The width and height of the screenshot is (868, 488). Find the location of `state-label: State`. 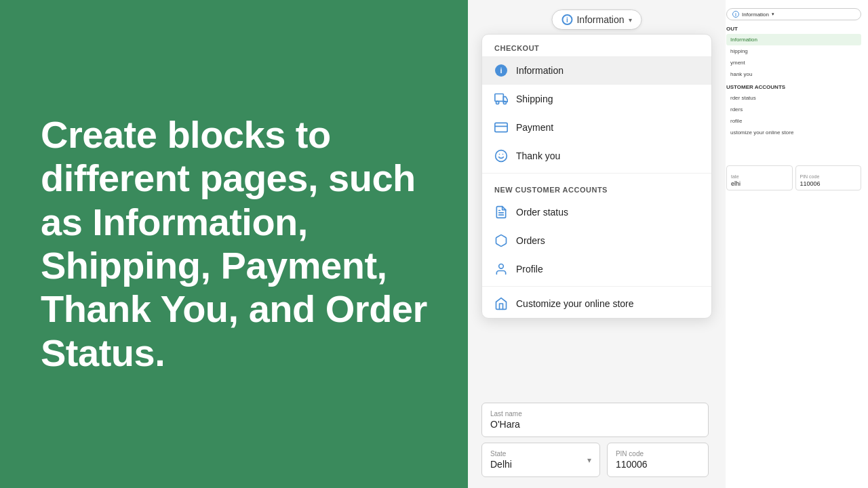

state-label: State is located at coordinates (501, 454).